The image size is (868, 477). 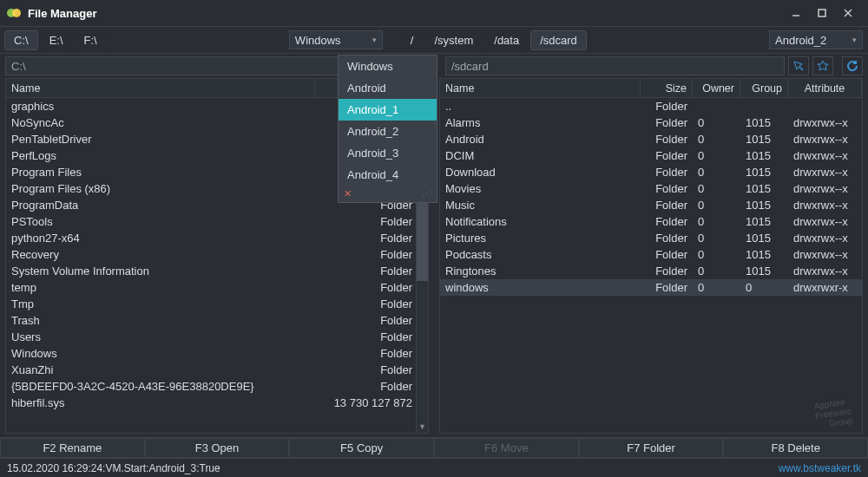 I want to click on select-cursor-icon, so click(x=799, y=66).